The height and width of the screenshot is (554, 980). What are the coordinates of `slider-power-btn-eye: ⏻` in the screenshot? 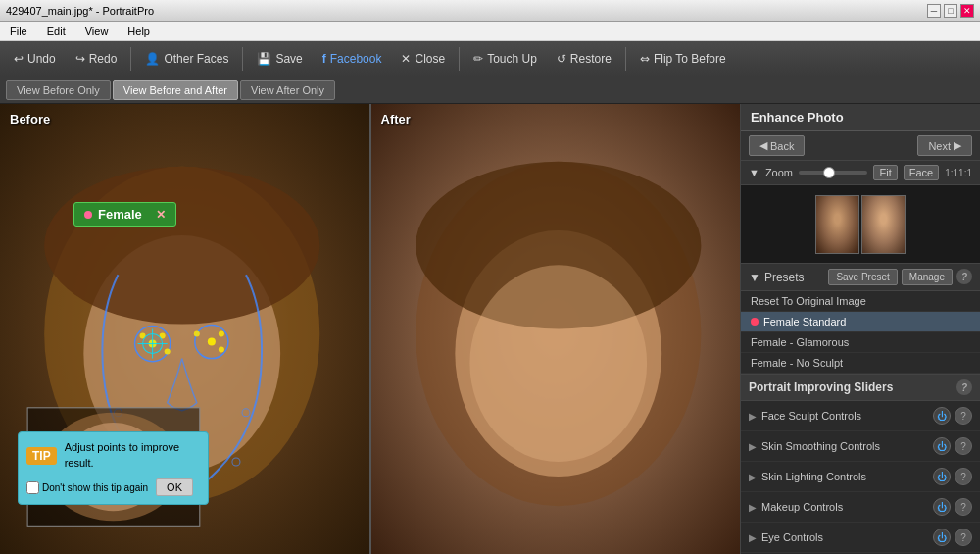 It's located at (942, 537).